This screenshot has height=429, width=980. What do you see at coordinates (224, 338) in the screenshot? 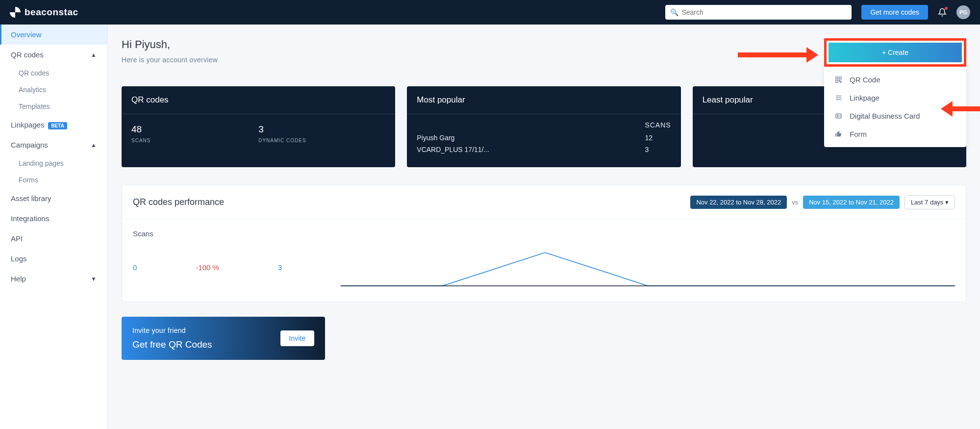
I see `invite-banner: Invite your friend Get free QR Codes Inv…` at bounding box center [224, 338].